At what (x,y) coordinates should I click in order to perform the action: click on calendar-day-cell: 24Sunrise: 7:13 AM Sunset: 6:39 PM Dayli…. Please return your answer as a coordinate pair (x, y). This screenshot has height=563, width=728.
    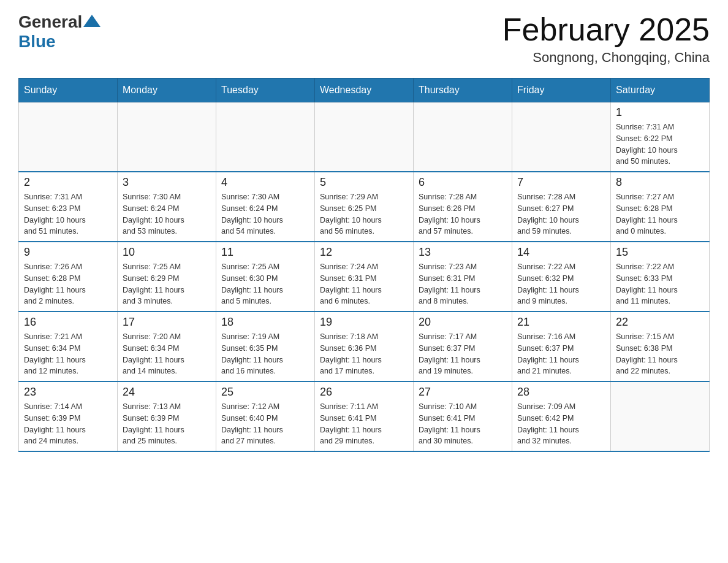
    Looking at the image, I should click on (167, 416).